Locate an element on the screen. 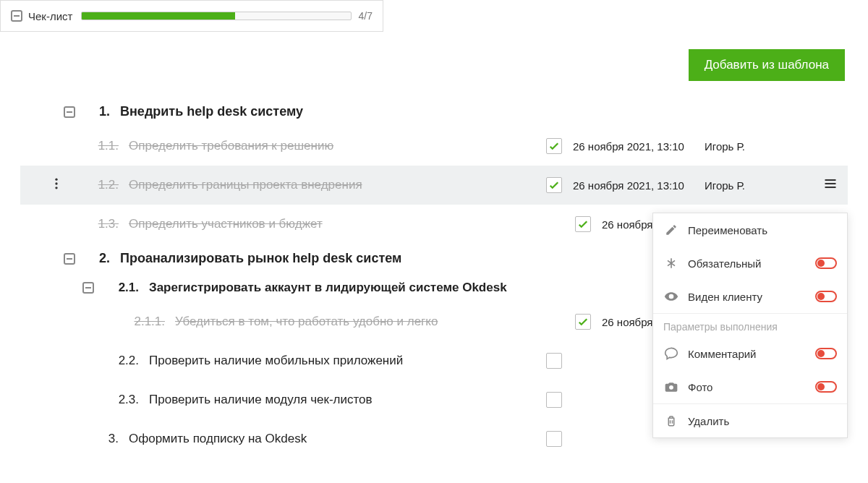  menu-label: Обязательный is located at coordinates (747, 263).